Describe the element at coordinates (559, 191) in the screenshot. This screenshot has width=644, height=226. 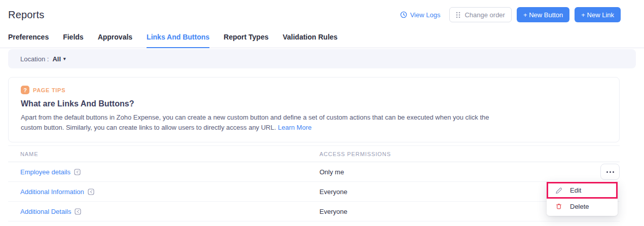
I see `pencil-icon` at that location.